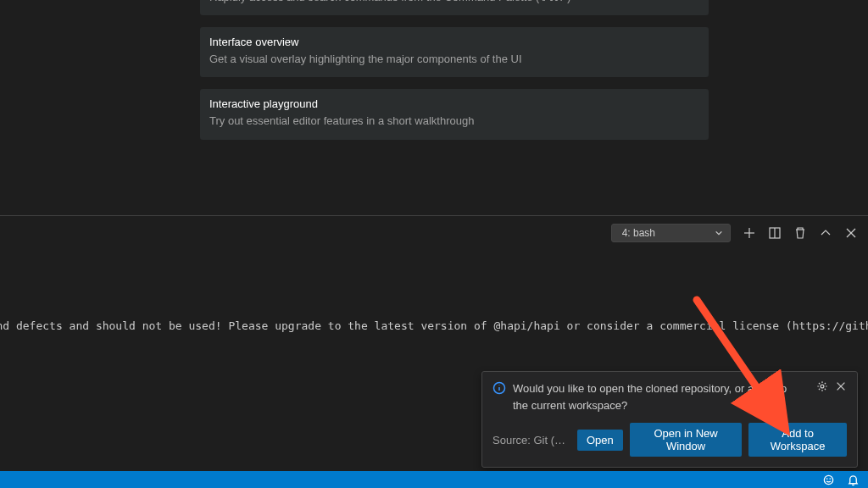  What do you see at coordinates (851, 233) in the screenshot?
I see `close-panel-button` at bounding box center [851, 233].